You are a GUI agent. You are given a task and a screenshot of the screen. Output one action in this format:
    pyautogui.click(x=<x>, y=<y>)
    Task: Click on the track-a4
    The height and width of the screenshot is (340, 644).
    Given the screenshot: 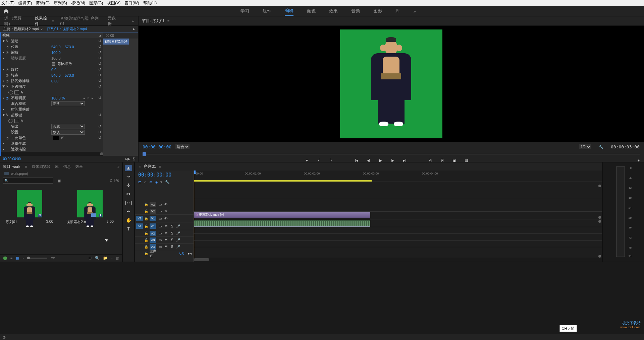 What is the action you would take?
    pyautogui.click(x=398, y=244)
    